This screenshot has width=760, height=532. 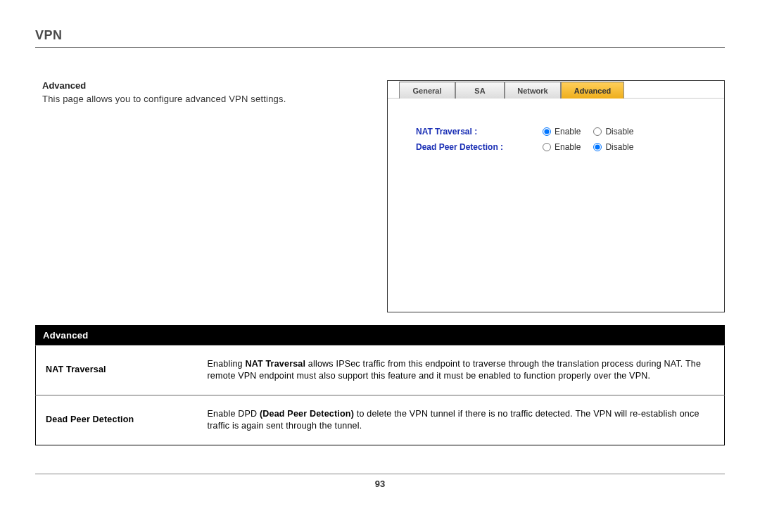 I want to click on radio-dpd-enable-label: Enable, so click(x=567, y=147).